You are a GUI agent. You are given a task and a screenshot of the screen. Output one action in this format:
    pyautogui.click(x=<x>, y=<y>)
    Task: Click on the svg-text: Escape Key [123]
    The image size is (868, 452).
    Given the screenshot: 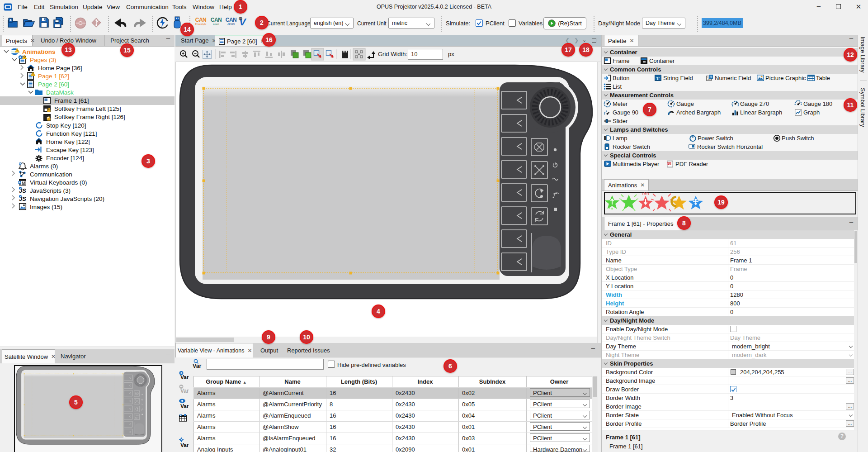 What is the action you would take?
    pyautogui.click(x=70, y=150)
    